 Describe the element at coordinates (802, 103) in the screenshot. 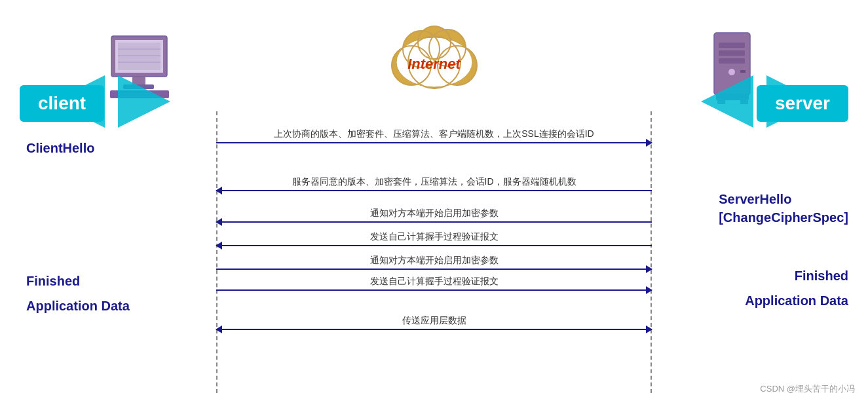

I see `server-label: server` at that location.